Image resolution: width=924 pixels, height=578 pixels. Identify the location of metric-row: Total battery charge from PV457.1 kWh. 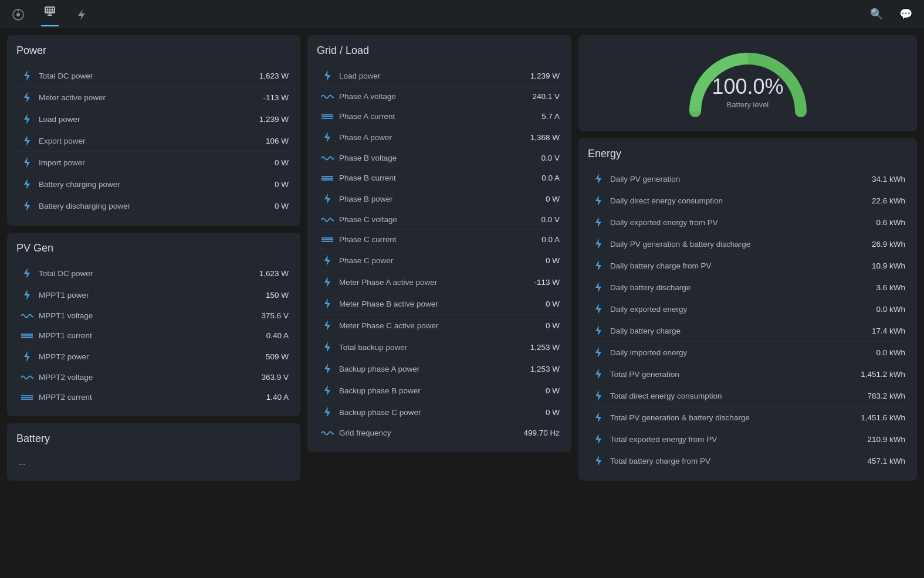
(747, 461).